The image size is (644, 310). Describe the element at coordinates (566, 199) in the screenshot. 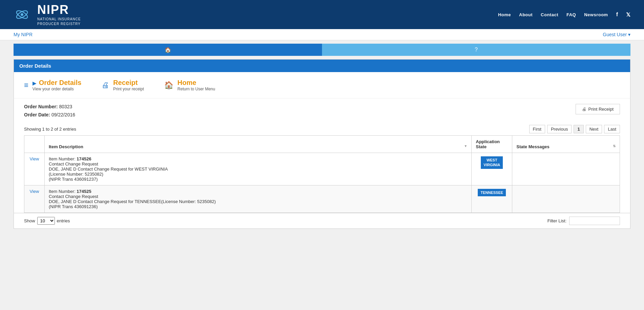

I see `row2-messages-cell` at that location.